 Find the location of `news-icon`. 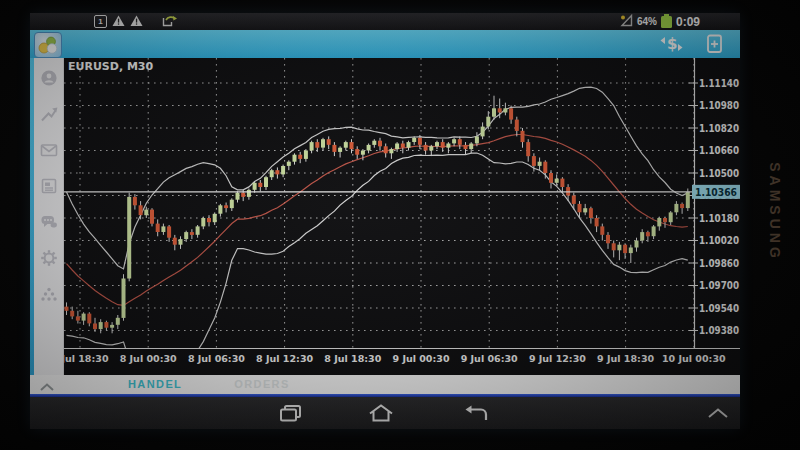

news-icon is located at coordinates (49, 186).